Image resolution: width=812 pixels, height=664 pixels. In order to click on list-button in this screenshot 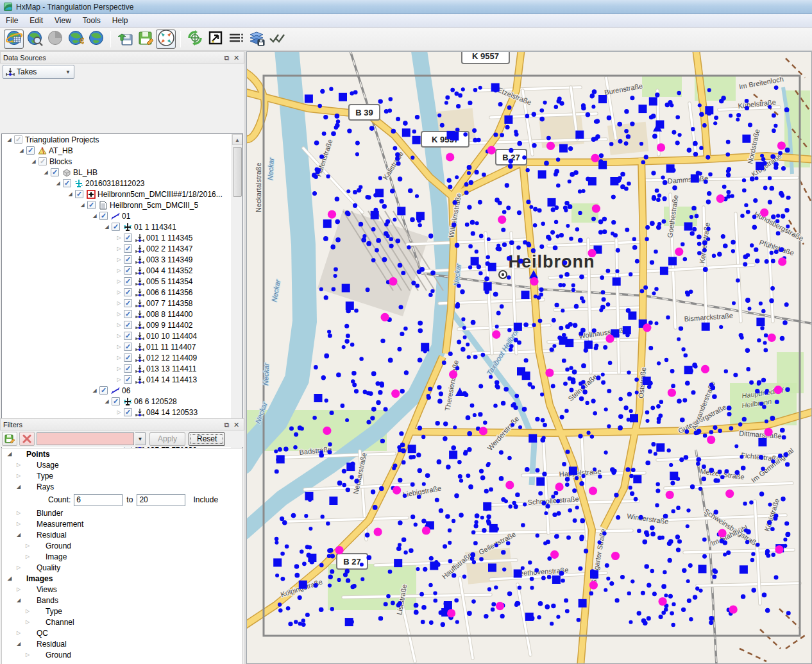, I will do `click(236, 39)`.